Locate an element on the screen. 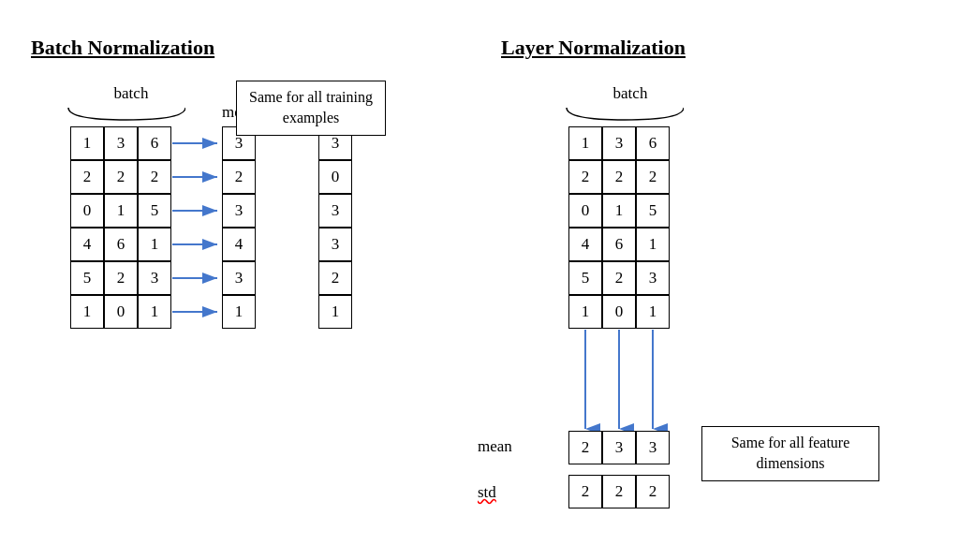  mean-cell: 1 is located at coordinates (239, 312).